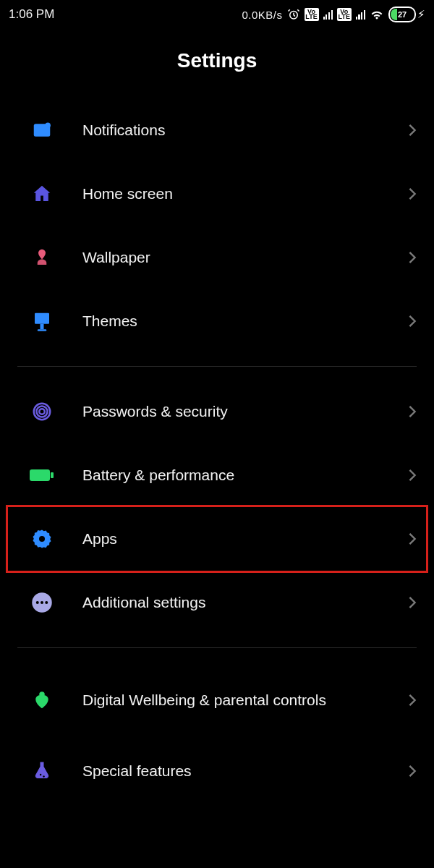  What do you see at coordinates (217, 14) in the screenshot?
I see `status-bar: 1:06 PM 0.0KB/s VoLTE VoLTE 27 ⚡︎` at bounding box center [217, 14].